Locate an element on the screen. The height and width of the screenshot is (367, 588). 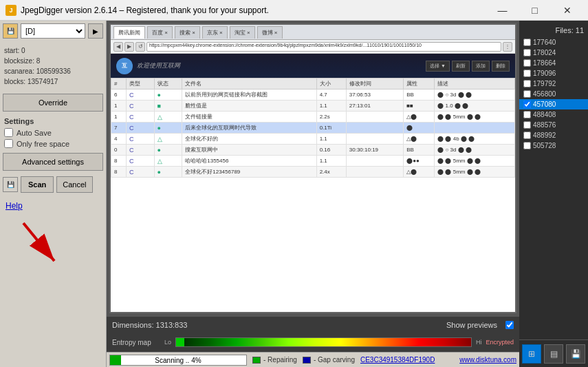
browser-tab-5: 微博 × is located at coordinates (270, 32).